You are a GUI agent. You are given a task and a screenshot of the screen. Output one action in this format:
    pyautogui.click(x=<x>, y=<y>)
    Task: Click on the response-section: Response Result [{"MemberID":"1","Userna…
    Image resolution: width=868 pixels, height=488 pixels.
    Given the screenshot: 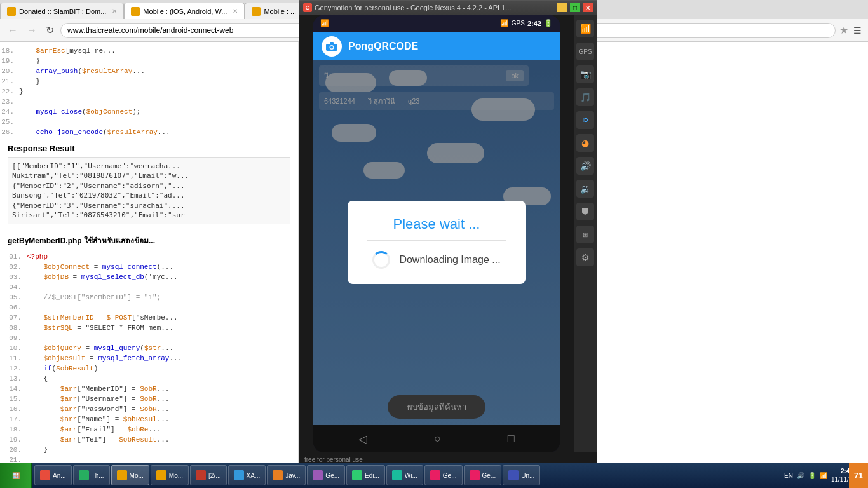 What is the action you would take?
    pyautogui.click(x=149, y=184)
    